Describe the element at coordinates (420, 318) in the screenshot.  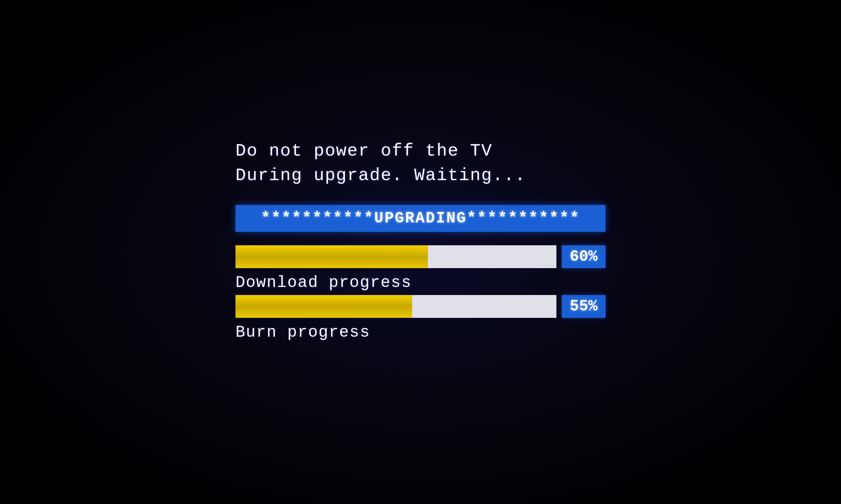
I see `burn-progress-section: 55% Burn progress` at that location.